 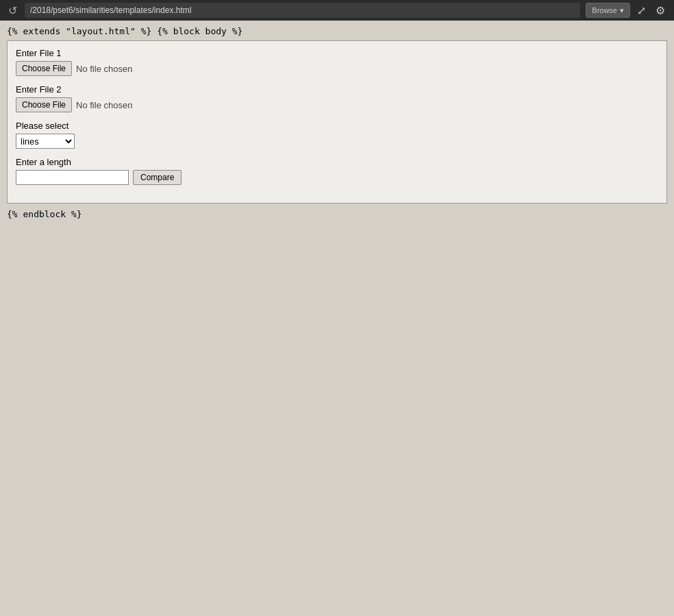 What do you see at coordinates (627, 10) in the screenshot?
I see `browser-actions: Browse ▾ ⤢ ⚙` at bounding box center [627, 10].